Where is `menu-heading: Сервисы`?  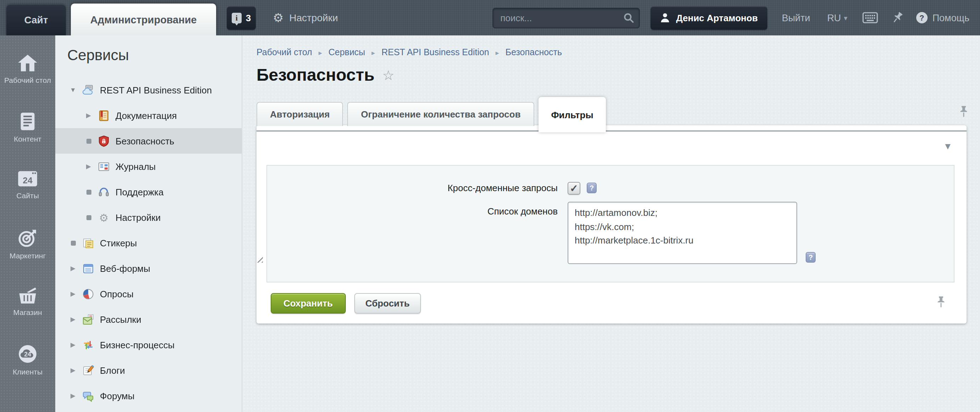
menu-heading: Сервисы is located at coordinates (154, 55).